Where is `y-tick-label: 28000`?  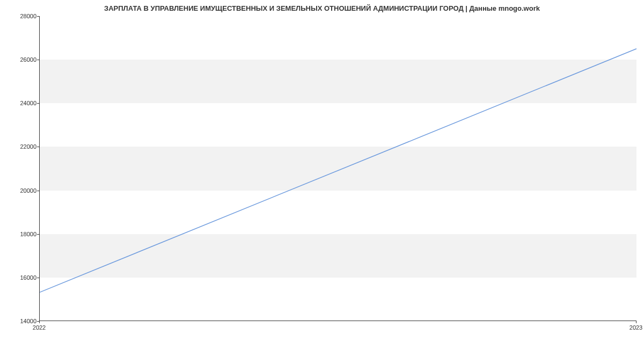
y-tick-label: 28000 is located at coordinates (26, 16).